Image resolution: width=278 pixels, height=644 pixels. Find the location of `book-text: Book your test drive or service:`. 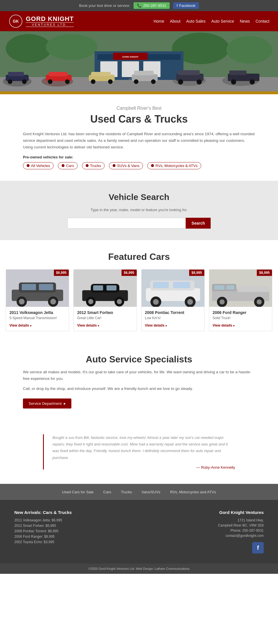

book-text: Book your test drive or service: is located at coordinates (105, 6).